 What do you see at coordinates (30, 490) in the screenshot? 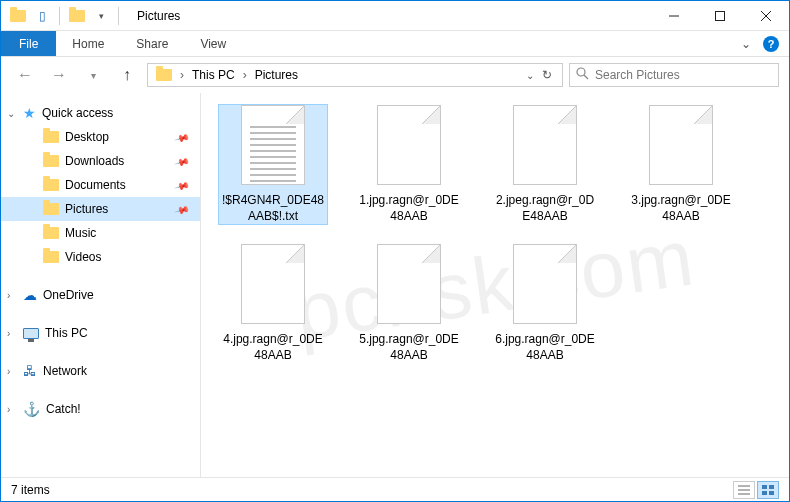
I see `status-text: 7 items` at bounding box center [30, 490].